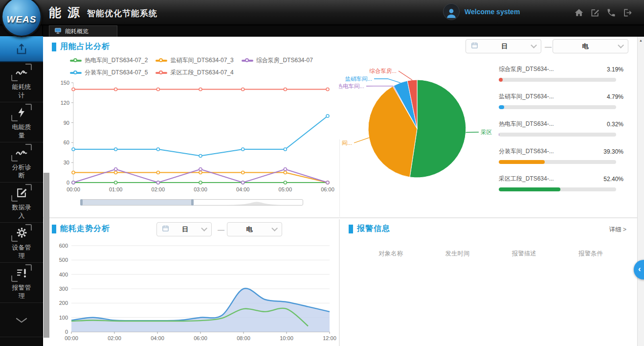 This screenshot has height=346, width=644. I want to click on sidebar-item-energy-stats: 能耗统计, so click(22, 82).